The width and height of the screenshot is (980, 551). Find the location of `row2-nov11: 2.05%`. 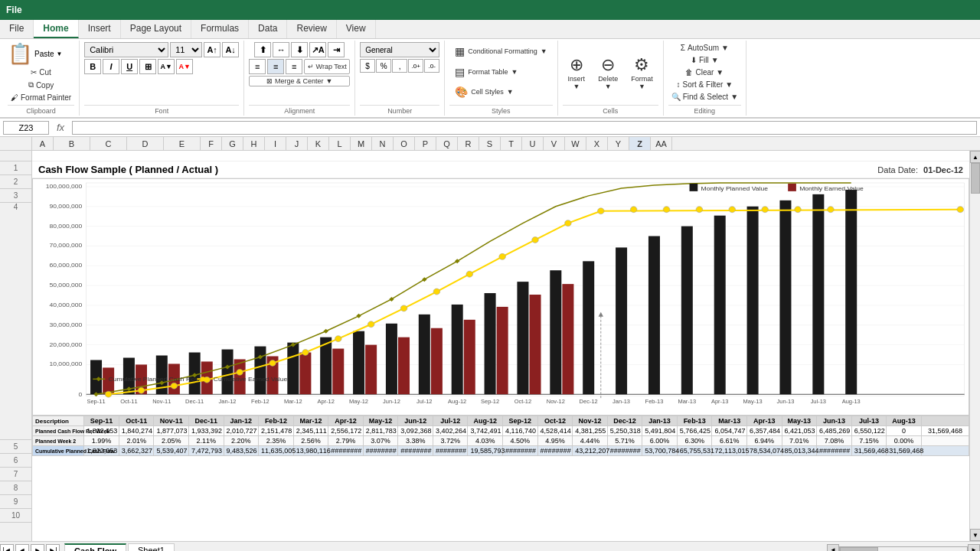

row2-nov11: 2.05% is located at coordinates (172, 441).